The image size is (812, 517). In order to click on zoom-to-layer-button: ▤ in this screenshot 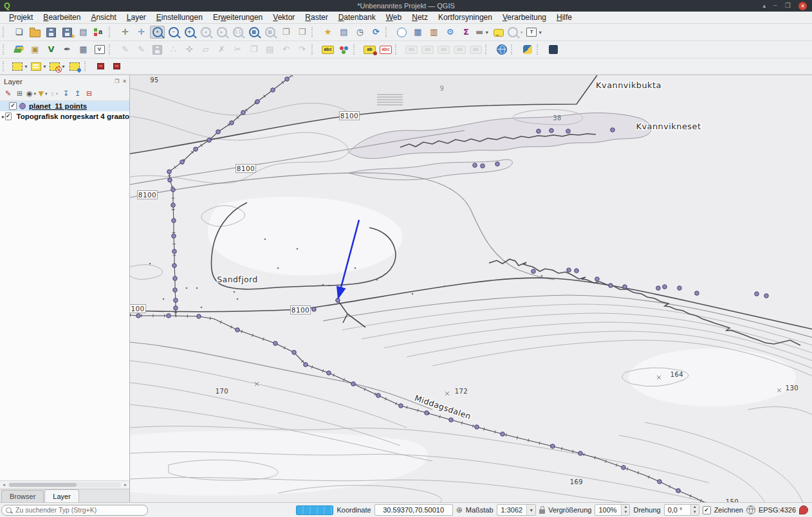, I will do `click(254, 32)`.